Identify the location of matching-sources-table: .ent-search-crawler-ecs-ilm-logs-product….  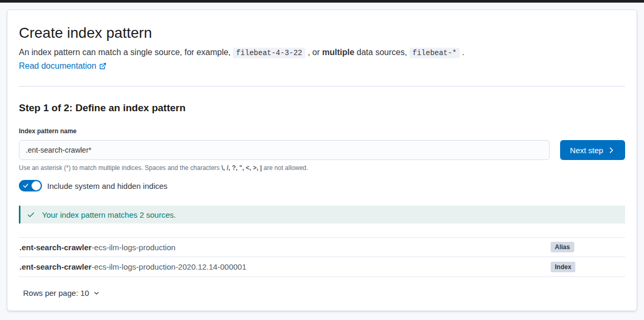
(322, 257).